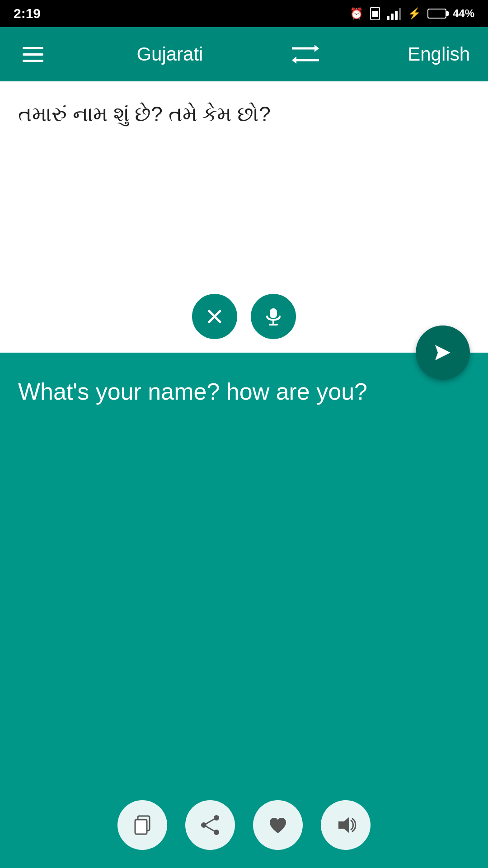 The image size is (488, 868). I want to click on send-translate-button, so click(443, 353).